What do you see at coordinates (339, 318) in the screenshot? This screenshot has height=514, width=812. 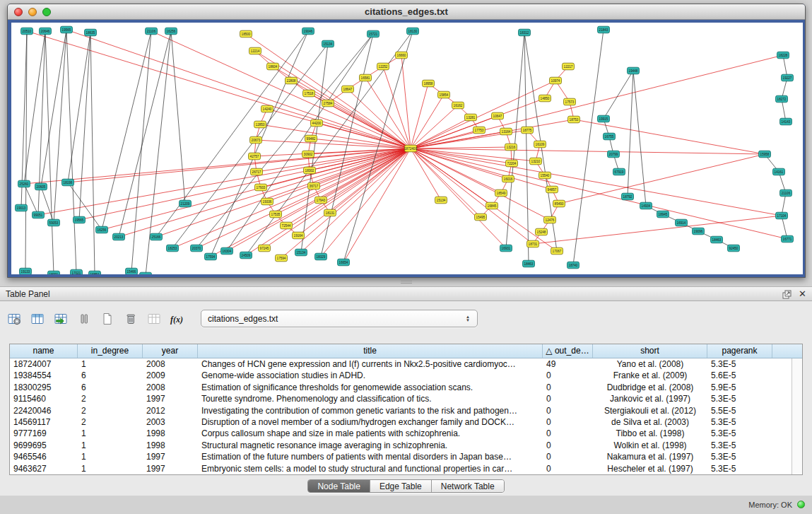 I see `table-selector-combobox: citations_edges.txt ▲▼` at bounding box center [339, 318].